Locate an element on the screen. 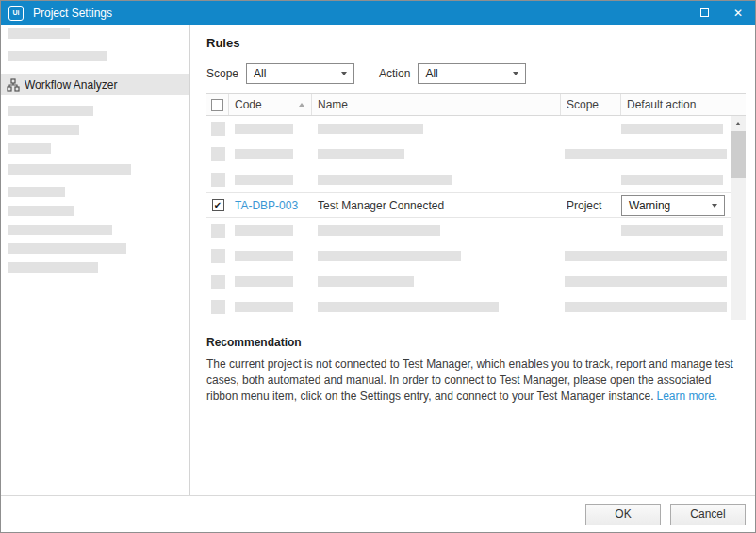 The height and width of the screenshot is (533, 756). sidebar-item-workflow-analyzer: Workflow Analyzer is located at coordinates (95, 85).